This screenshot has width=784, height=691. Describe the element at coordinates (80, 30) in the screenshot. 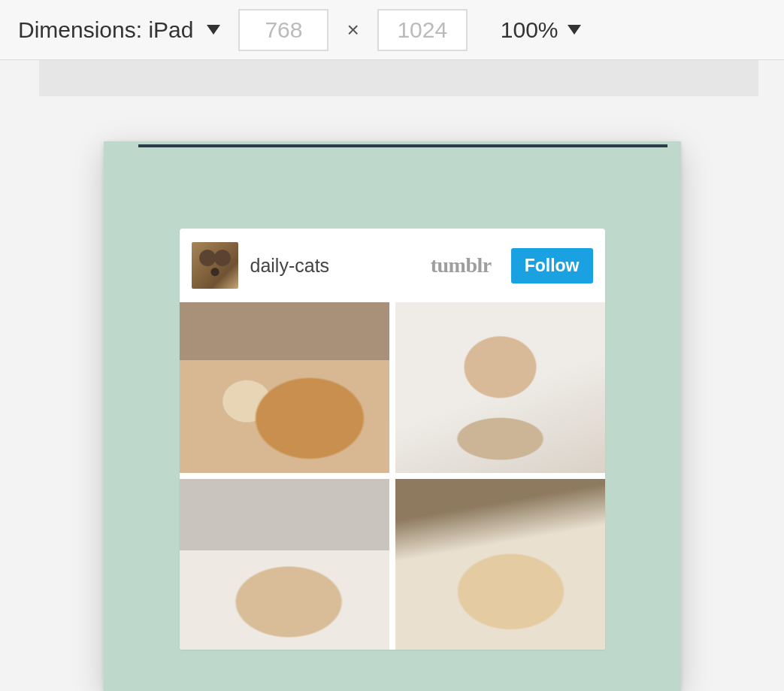

I see `dimensions-label-text: Dimensions:` at that location.